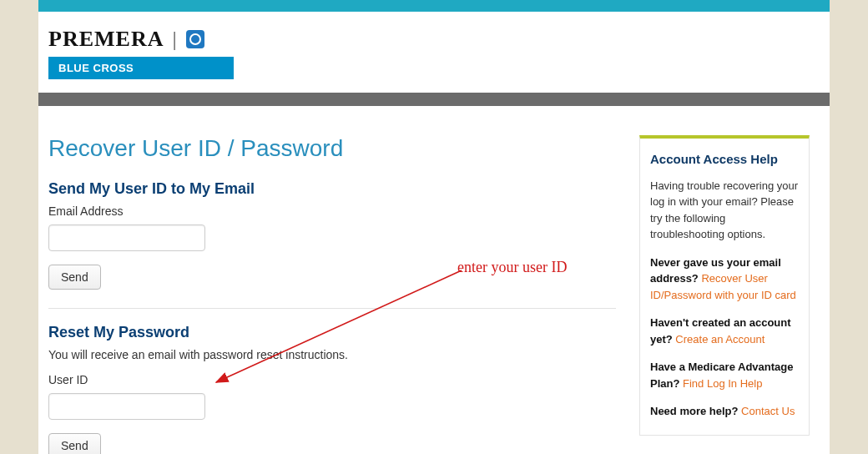  What do you see at coordinates (127, 238) in the screenshot?
I see `email-input` at bounding box center [127, 238].